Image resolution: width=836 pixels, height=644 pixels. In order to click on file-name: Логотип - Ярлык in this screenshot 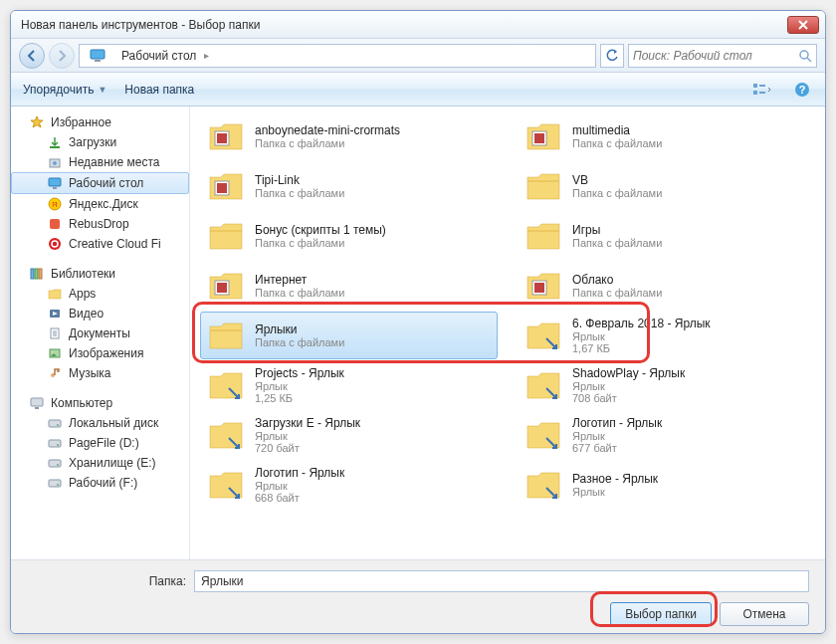, I will do `click(372, 473)`.